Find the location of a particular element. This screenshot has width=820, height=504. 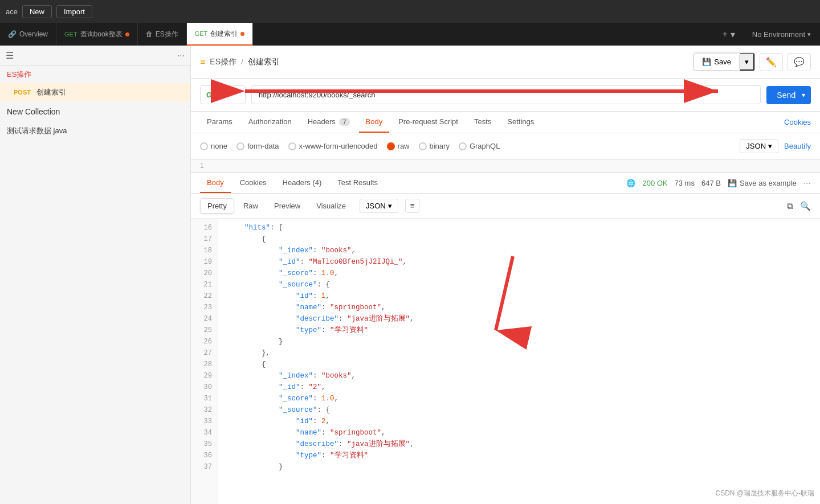

method-dropdown-icon: ▾ is located at coordinates (228, 95).